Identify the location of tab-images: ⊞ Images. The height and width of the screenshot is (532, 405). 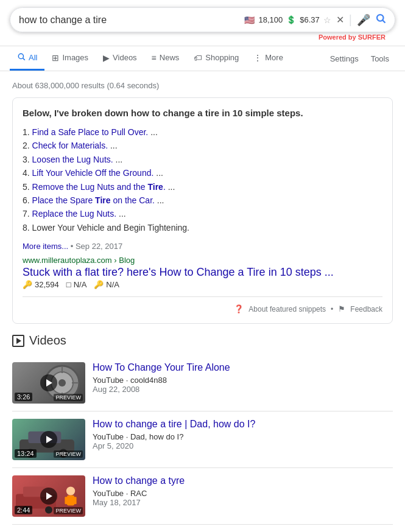
(70, 58).